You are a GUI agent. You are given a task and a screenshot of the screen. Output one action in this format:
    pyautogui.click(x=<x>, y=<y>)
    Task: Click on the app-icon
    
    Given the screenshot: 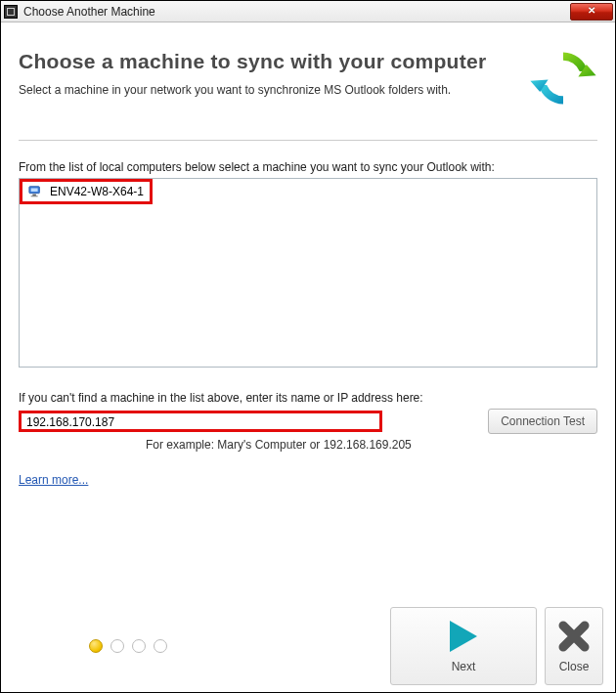 What is the action you would take?
    pyautogui.click(x=11, y=12)
    